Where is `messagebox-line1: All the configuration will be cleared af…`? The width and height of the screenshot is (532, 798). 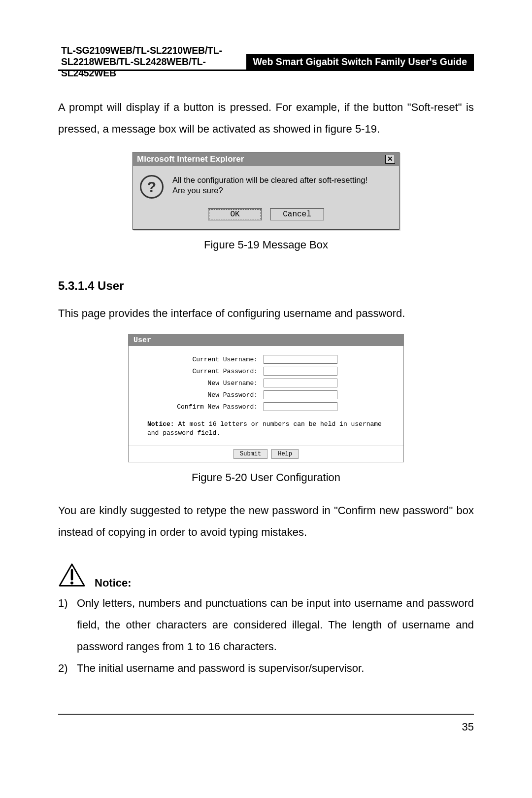
messagebox-line1: All the configuration will be cleared af… is located at coordinates (270, 180).